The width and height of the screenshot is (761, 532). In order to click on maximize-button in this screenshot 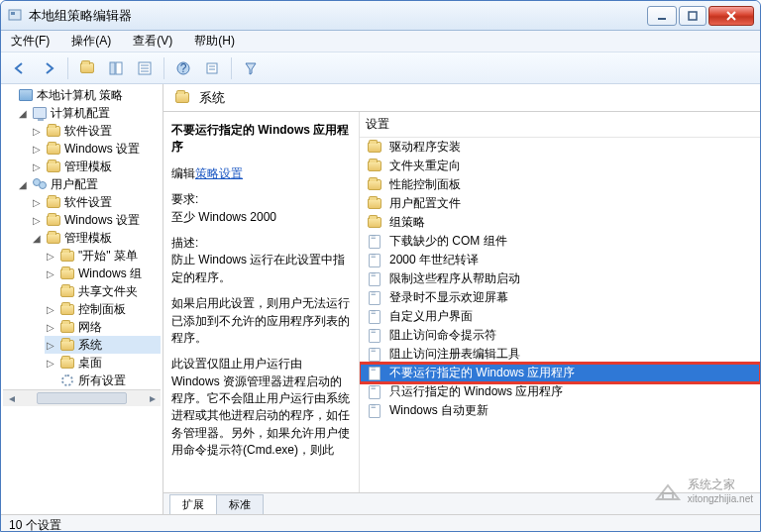, I will do `click(693, 16)`.